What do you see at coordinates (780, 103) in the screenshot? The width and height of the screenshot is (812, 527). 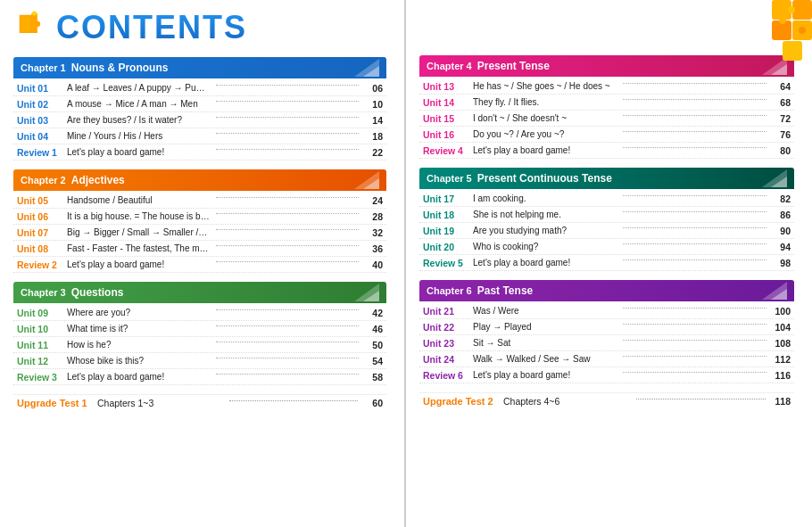 I see `unit-page: 68` at bounding box center [780, 103].